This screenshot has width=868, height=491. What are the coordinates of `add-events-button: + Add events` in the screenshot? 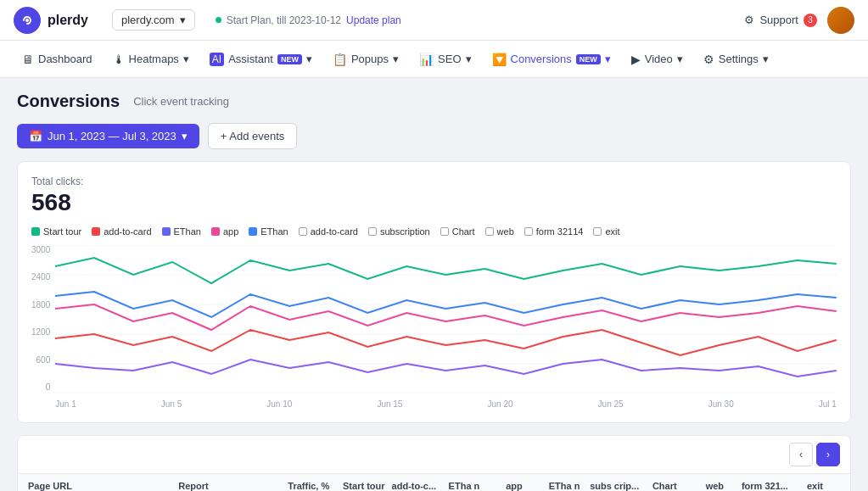 It's located at (253, 136).